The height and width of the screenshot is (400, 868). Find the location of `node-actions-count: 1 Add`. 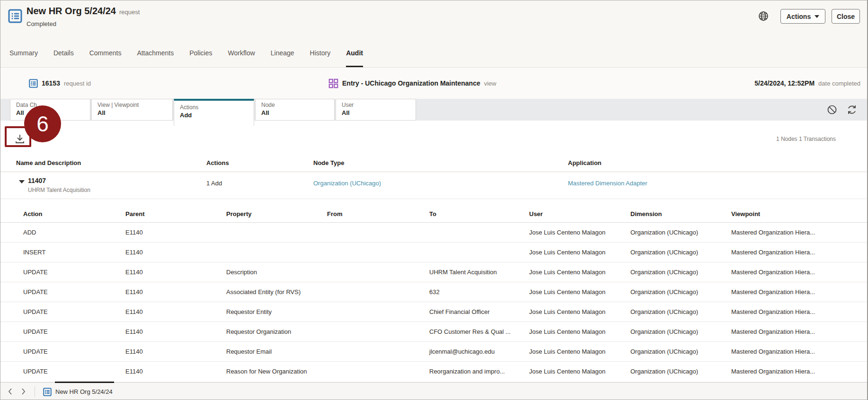

node-actions-count: 1 Add is located at coordinates (214, 183).